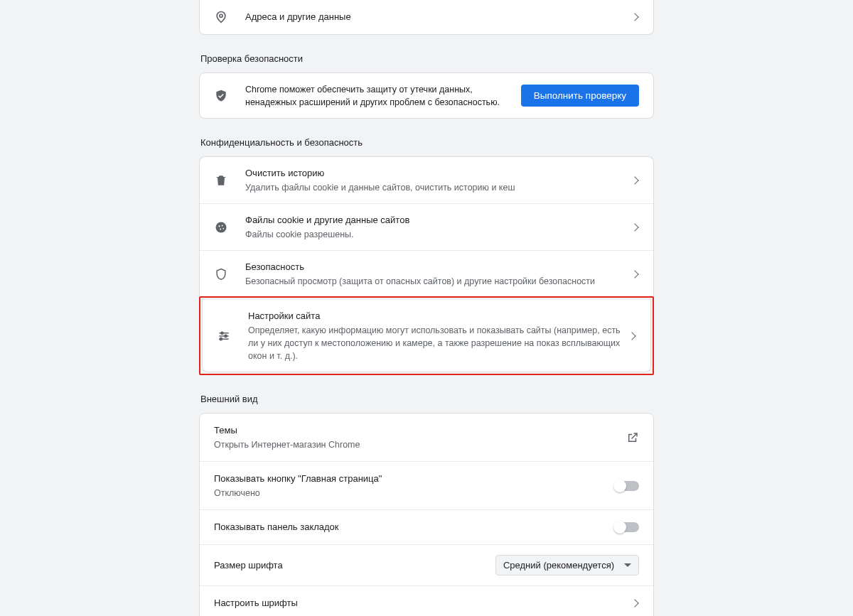 Image resolution: width=853 pixels, height=616 pixels. Describe the element at coordinates (559, 566) in the screenshot. I see `font-size-value: Средний (рекомендуется)` at that location.